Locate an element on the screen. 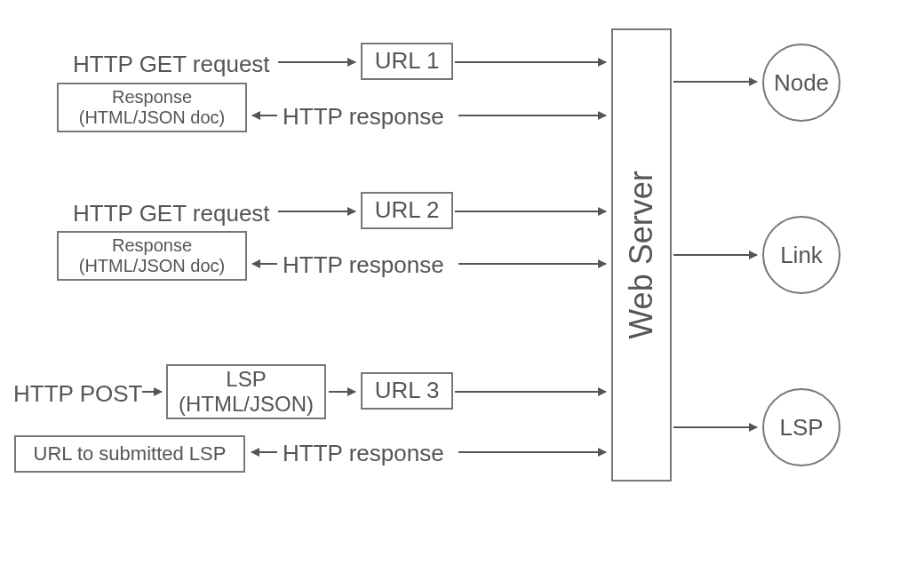  box-response-1: Response (HTML/JSON doc) is located at coordinates (152, 107).